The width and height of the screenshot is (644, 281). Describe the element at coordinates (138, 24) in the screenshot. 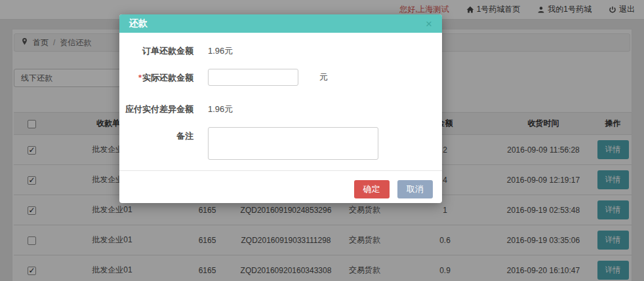

I see `modal-title: 还款` at that location.